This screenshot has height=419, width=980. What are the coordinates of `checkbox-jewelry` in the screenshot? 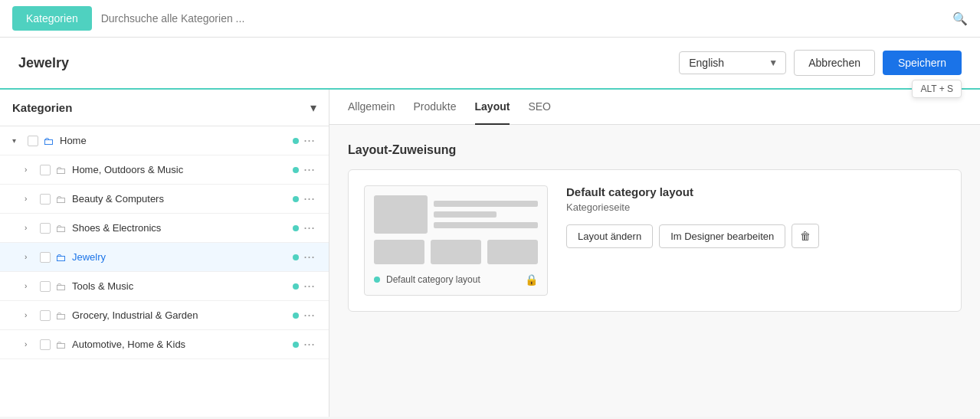 It's located at (45, 257).